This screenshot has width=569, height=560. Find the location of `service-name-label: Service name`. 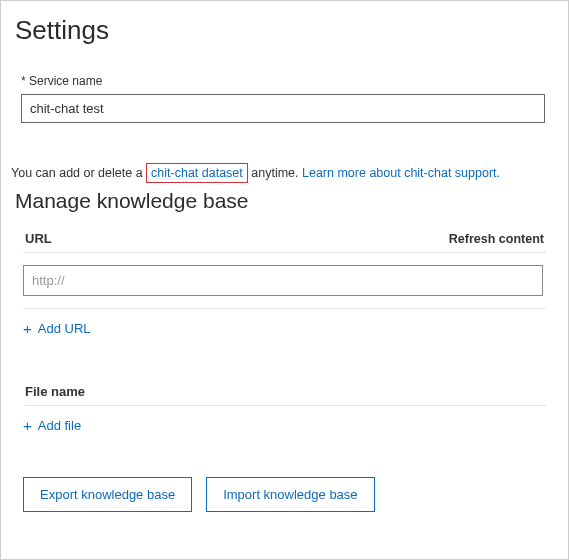

service-name-label: Service name is located at coordinates (290, 81).